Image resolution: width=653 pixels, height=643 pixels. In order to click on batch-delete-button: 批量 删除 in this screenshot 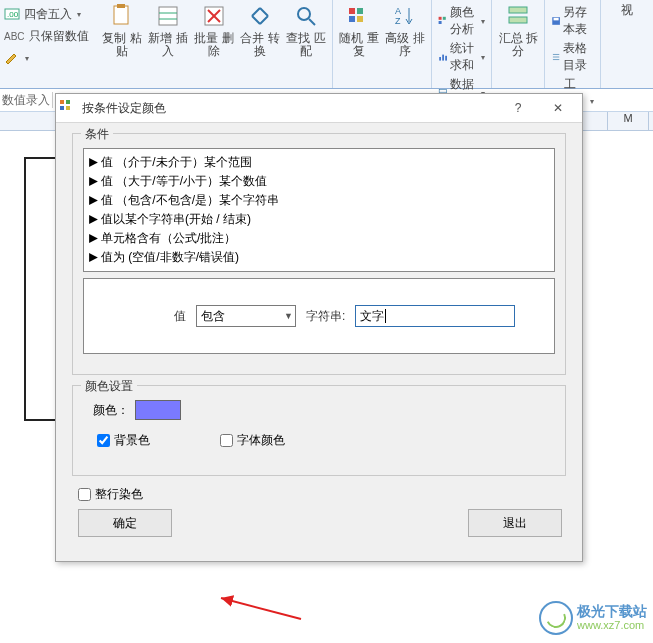, I will do `click(214, 30)`.